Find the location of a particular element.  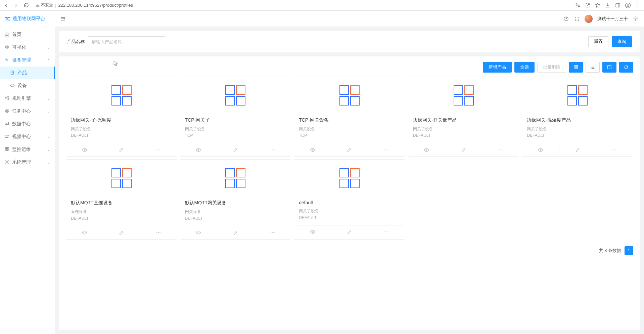

product-card: TCP-网关设备网关设备TCP is located at coordinates (350, 117).